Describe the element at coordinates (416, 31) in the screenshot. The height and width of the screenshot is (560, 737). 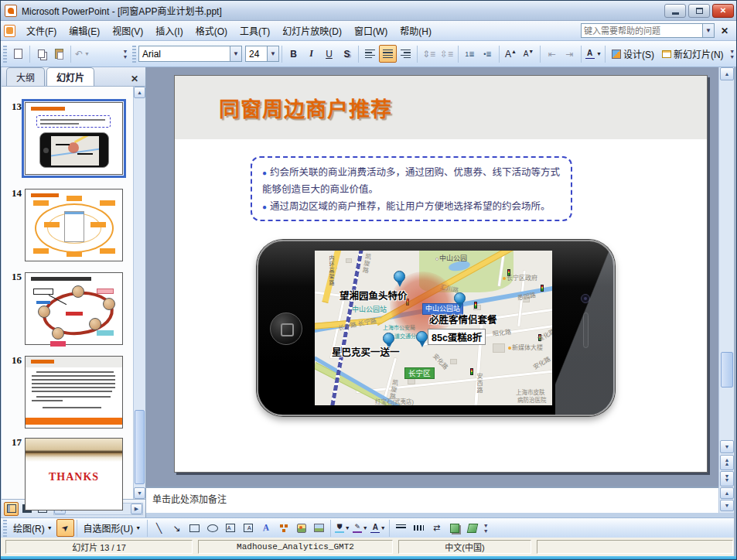
I see `menu-help: 帮助(H)` at that location.